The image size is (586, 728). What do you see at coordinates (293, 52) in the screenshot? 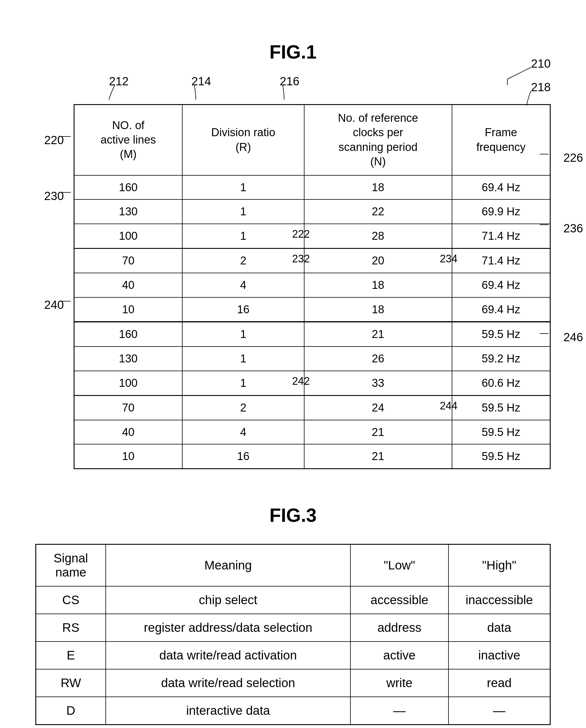
I see `fig1-title: FIG.1` at bounding box center [293, 52].